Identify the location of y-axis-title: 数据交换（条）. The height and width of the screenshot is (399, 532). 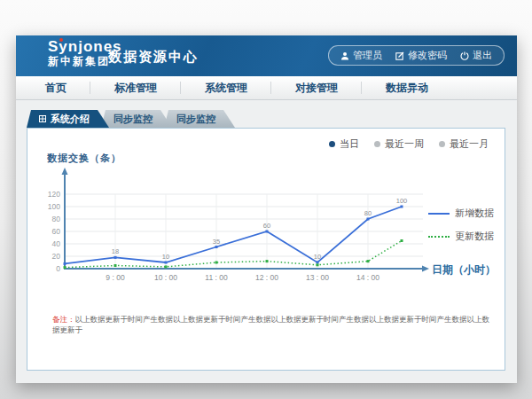
(84, 158).